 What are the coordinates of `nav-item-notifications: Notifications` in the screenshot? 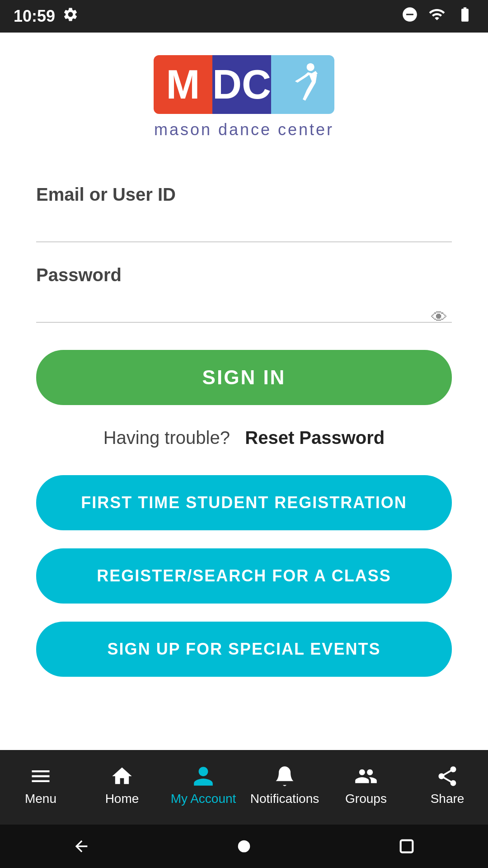 It's located at (285, 788).